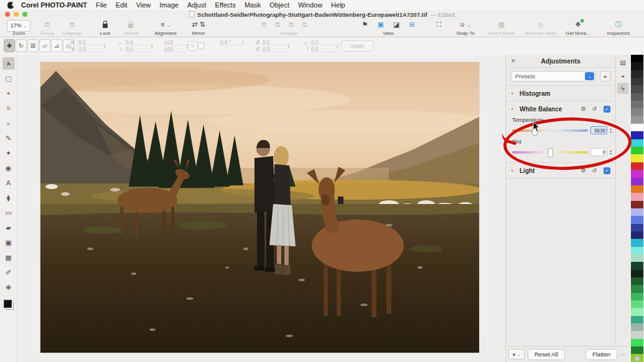 The height and width of the screenshot is (362, 644). I want to click on crop-tool: ⌗, so click(9, 108).